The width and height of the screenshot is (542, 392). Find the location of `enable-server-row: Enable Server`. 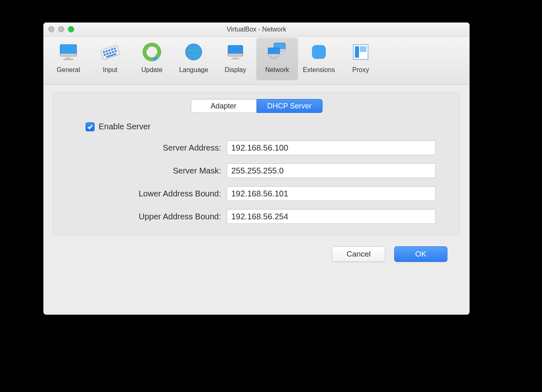

enable-server-row: Enable Server is located at coordinates (267, 127).